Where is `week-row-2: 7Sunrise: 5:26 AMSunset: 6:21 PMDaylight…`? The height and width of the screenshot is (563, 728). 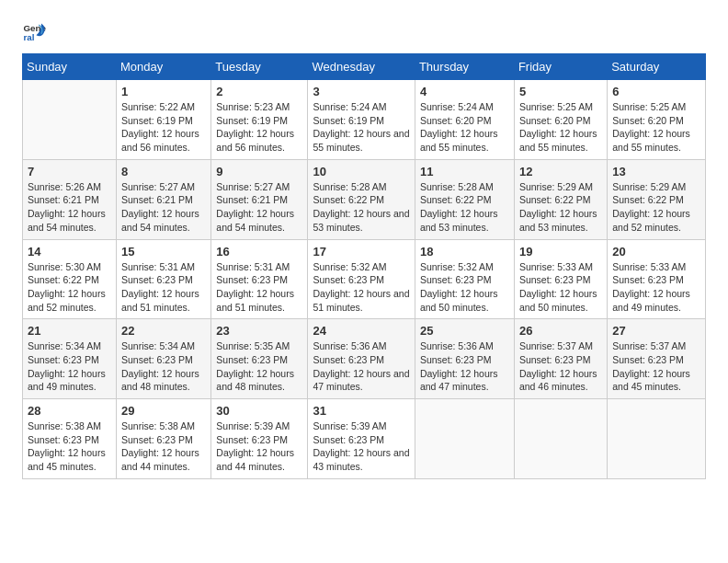
week-row-2: 7Sunrise: 5:26 AMSunset: 6:21 PMDaylight… is located at coordinates (364, 199).